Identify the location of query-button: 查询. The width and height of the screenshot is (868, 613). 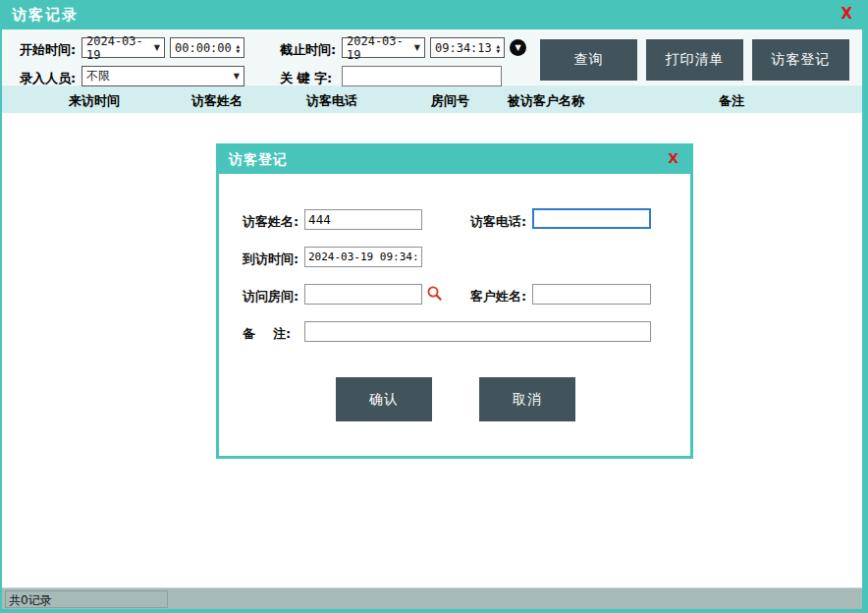
(589, 60).